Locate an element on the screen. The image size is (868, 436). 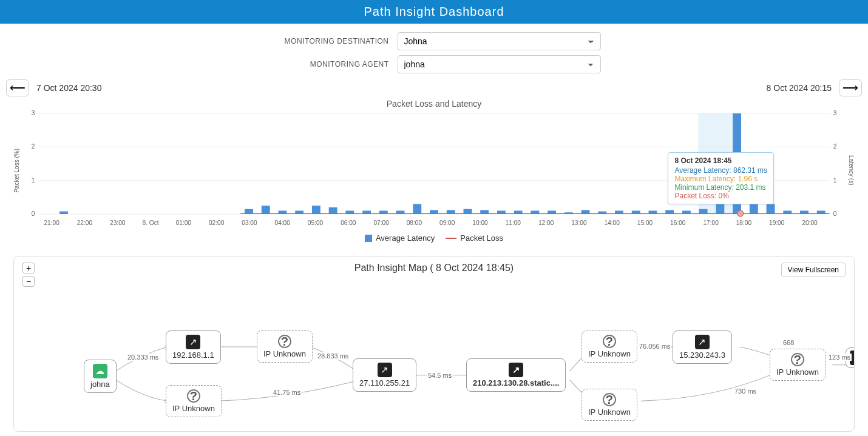
y-axis-right-label: Latency (s) is located at coordinates (851, 170).